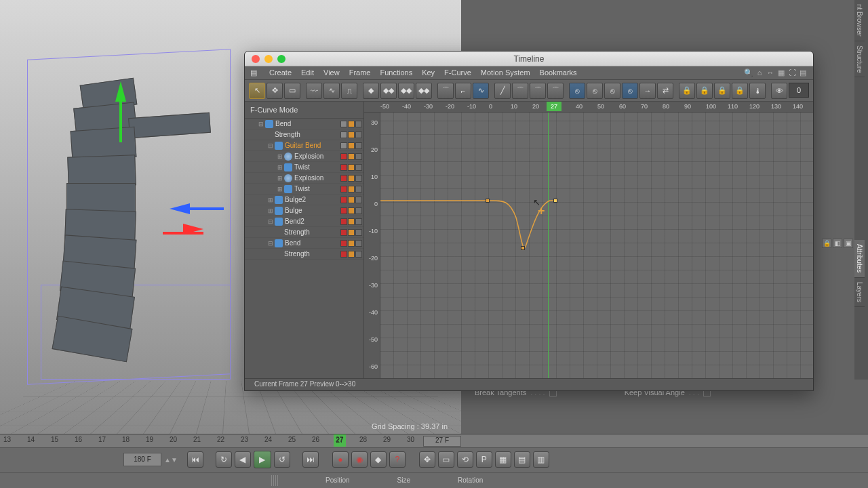 This screenshot has width=868, height=488. Describe the element at coordinates (458, 73) in the screenshot. I see `menu-f-curve: F-Curve` at that location.